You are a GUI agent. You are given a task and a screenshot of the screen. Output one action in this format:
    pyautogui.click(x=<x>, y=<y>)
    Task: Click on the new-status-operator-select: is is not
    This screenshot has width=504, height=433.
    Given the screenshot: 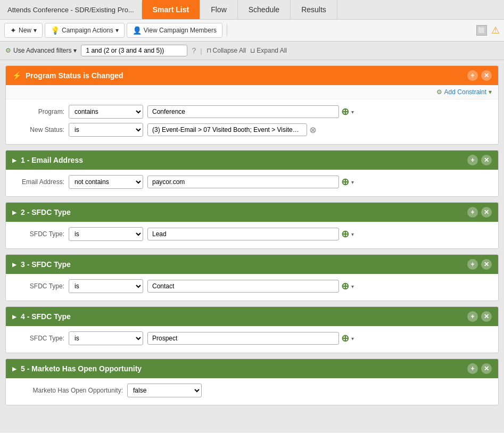 What is the action you would take?
    pyautogui.click(x=106, y=130)
    